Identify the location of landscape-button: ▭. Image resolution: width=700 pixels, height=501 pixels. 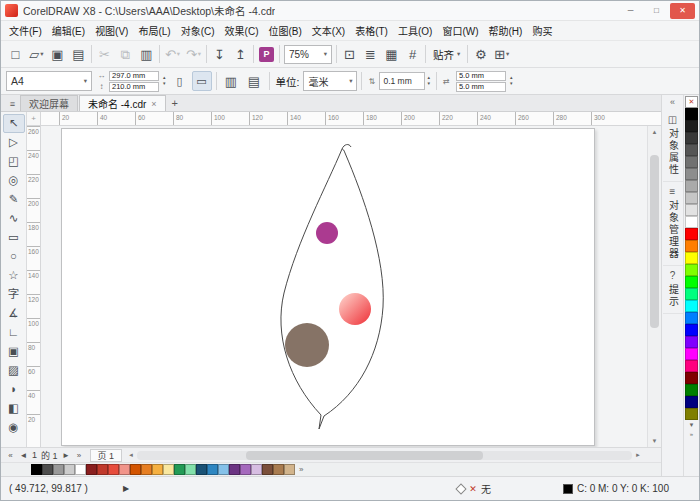
(202, 81).